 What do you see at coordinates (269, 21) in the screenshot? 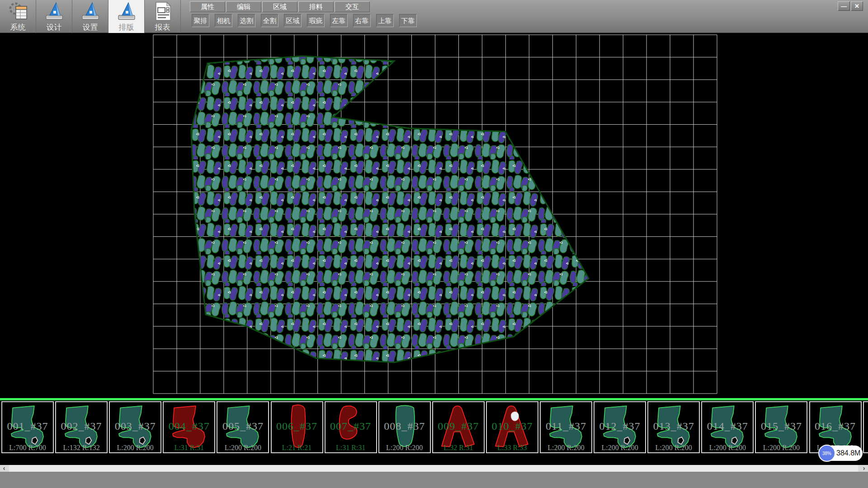
I see `tool-button-4: 全割` at bounding box center [269, 21].